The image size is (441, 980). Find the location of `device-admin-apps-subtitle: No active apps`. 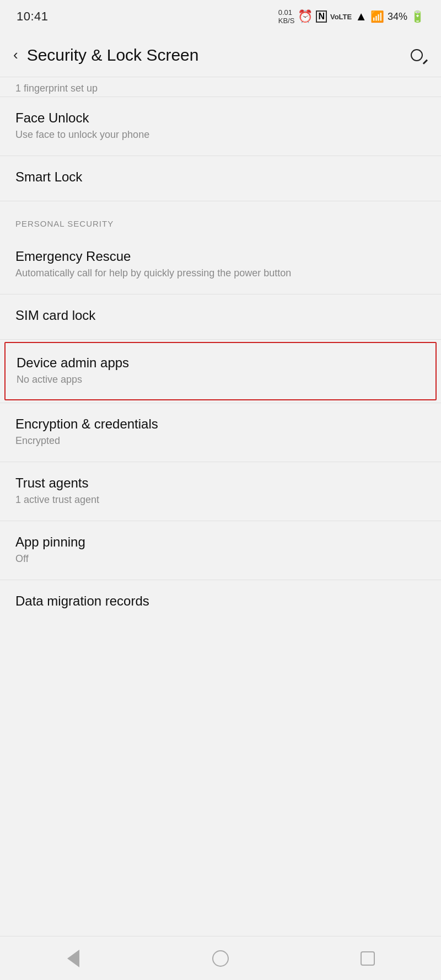

device-admin-apps-subtitle: No active apps is located at coordinates (220, 379).